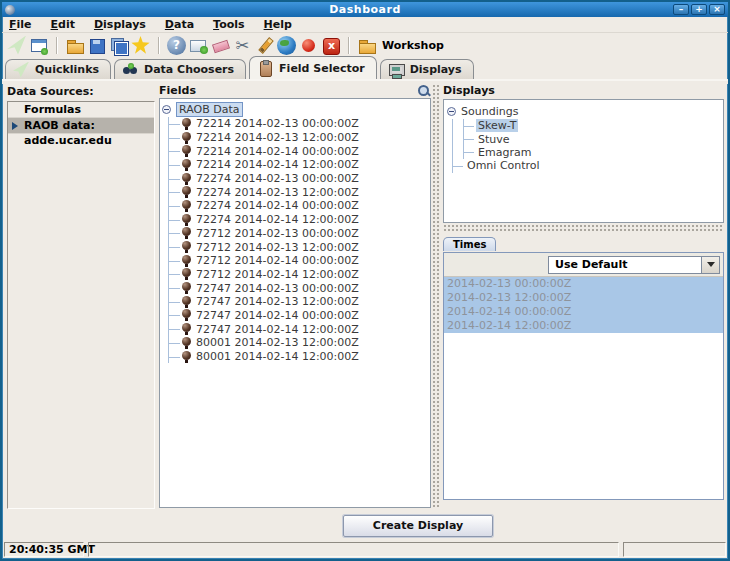  What do you see at coordinates (265, 68) in the screenshot?
I see `field-selector-icon` at bounding box center [265, 68].